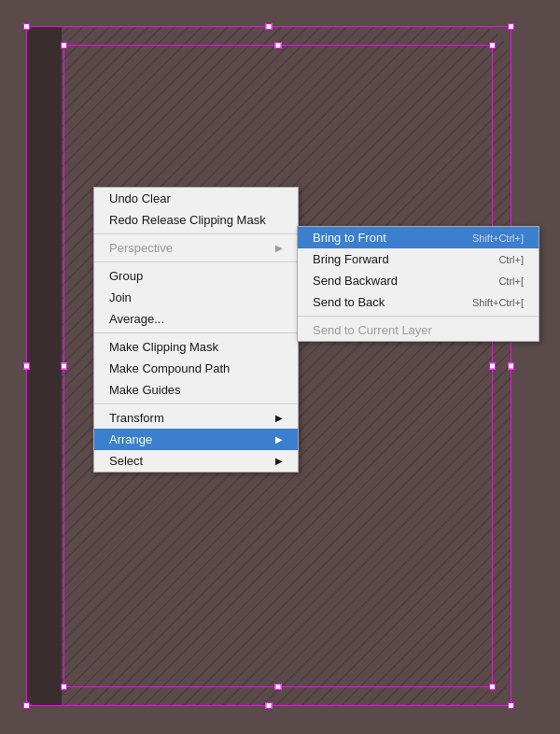  What do you see at coordinates (196, 220) in the screenshot?
I see `menu-item-redo: Redo Release Clipping Mask` at bounding box center [196, 220].